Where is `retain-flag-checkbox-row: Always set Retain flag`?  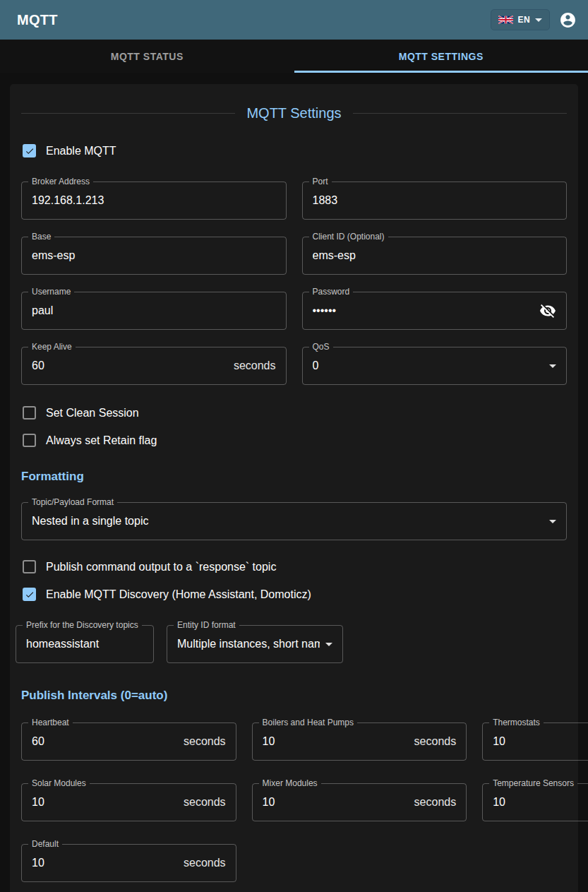 retain-flag-checkbox-row: Always set Retain flag is located at coordinates (295, 441).